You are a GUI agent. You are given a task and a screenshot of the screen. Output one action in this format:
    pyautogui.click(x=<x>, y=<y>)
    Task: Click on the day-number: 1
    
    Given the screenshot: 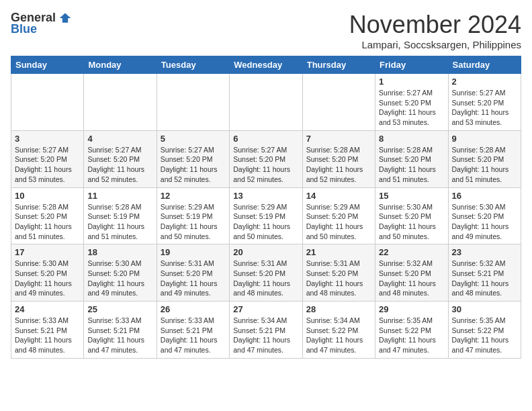 What is the action you would take?
    pyautogui.click(x=411, y=82)
    